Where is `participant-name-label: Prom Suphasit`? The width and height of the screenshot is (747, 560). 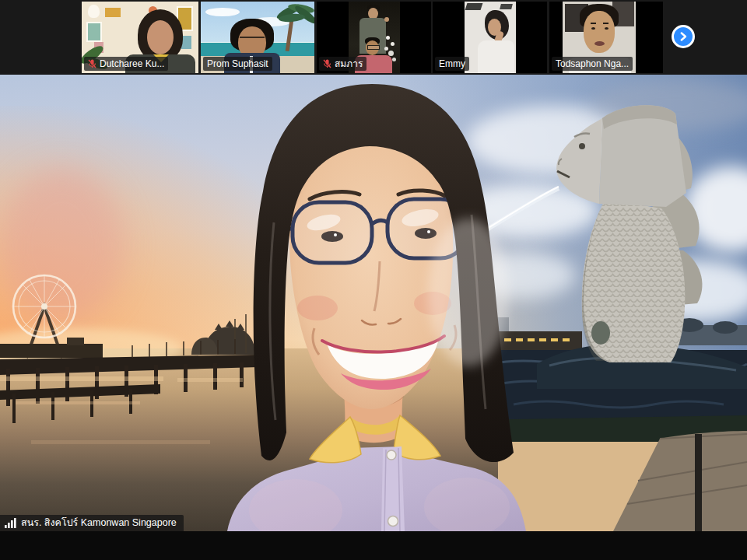
participant-name-label: Prom Suphasit is located at coordinates (238, 64).